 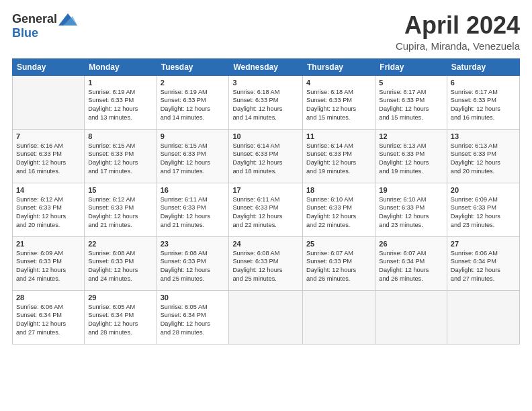 I want to click on calendar-cell: 28 Sunrise: 6:06 AM Sunset: 6:34 PM Dayl…, so click(x=48, y=317).